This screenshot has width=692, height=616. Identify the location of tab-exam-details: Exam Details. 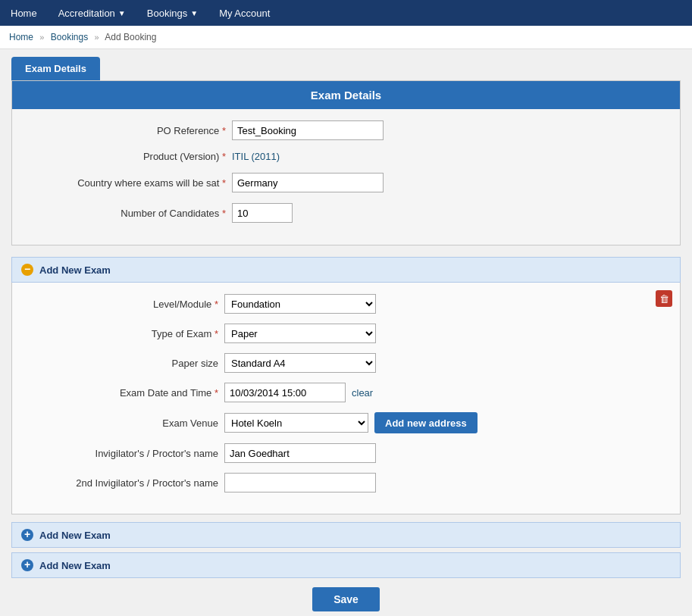
(56, 68).